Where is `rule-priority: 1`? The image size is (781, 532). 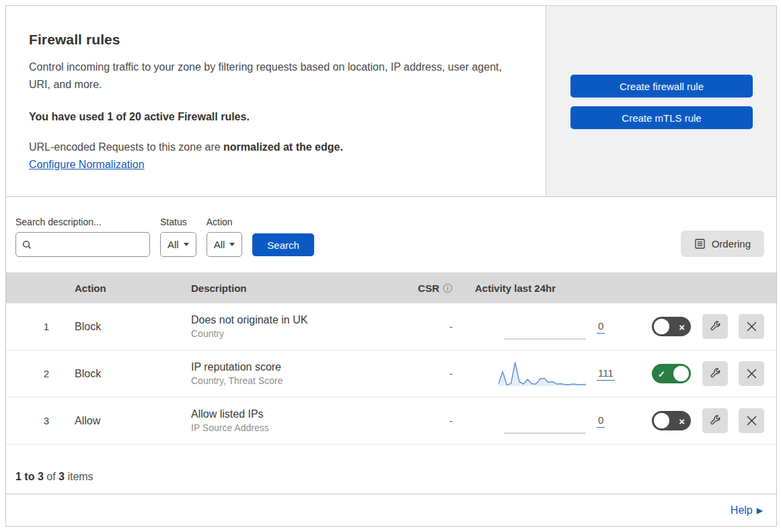 rule-priority: 1 is located at coordinates (40, 327).